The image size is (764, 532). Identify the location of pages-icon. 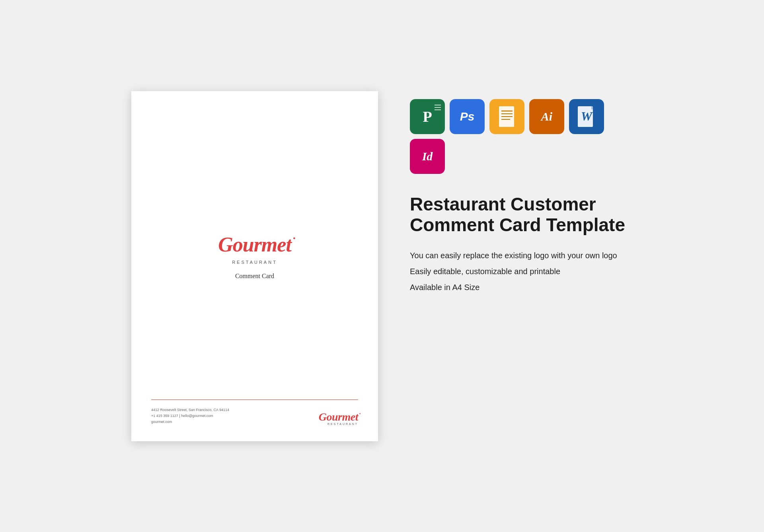
(507, 117).